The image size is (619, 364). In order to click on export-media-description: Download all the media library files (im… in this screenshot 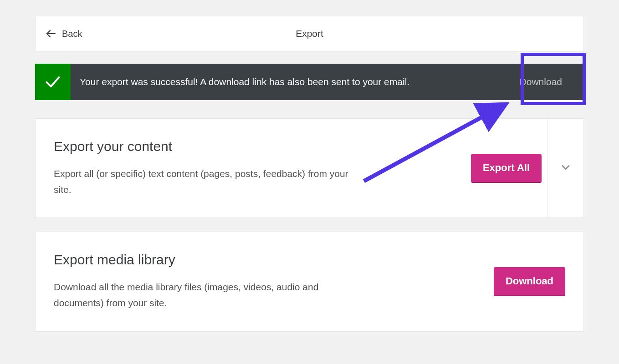, I will do `click(204, 295)`.